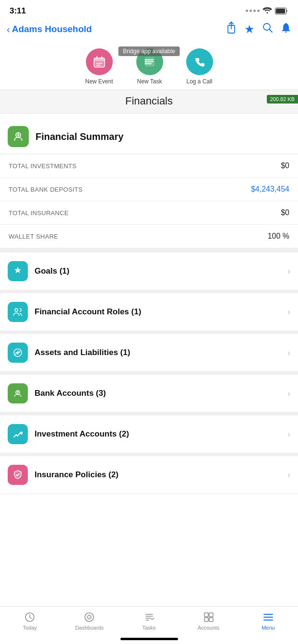 The width and height of the screenshot is (298, 644). Describe the element at coordinates (268, 628) in the screenshot. I see `tab-menu-label: Menu` at that location.